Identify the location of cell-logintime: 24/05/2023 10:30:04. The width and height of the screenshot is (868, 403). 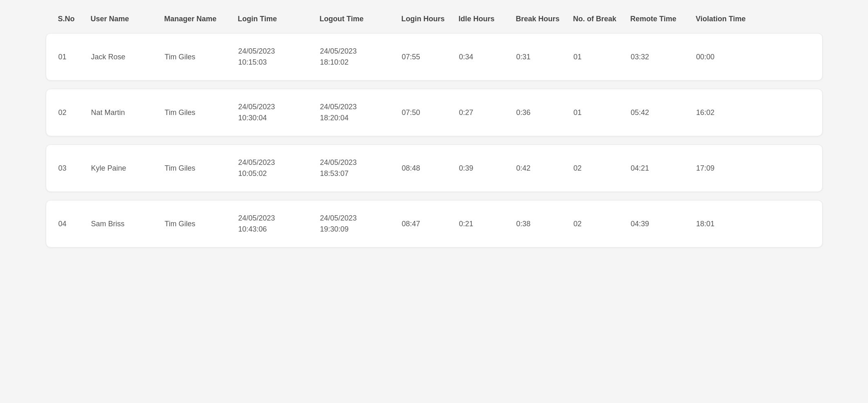
(279, 113).